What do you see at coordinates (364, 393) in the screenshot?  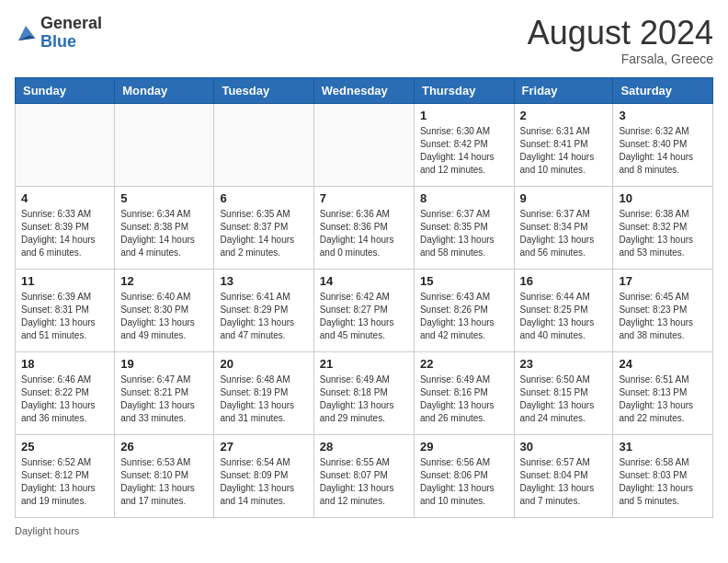 I see `calendar-day-cell: 21Sunrise: 6:49 AMSunset: 8:18 PMDayligh…` at bounding box center [364, 393].